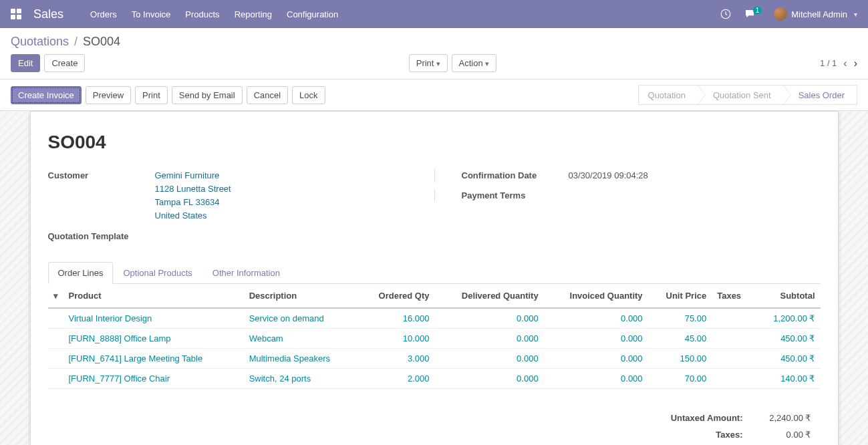 The width and height of the screenshot is (868, 445). Describe the element at coordinates (668, 95) in the screenshot. I see `status-quotation: Quotation` at that location.